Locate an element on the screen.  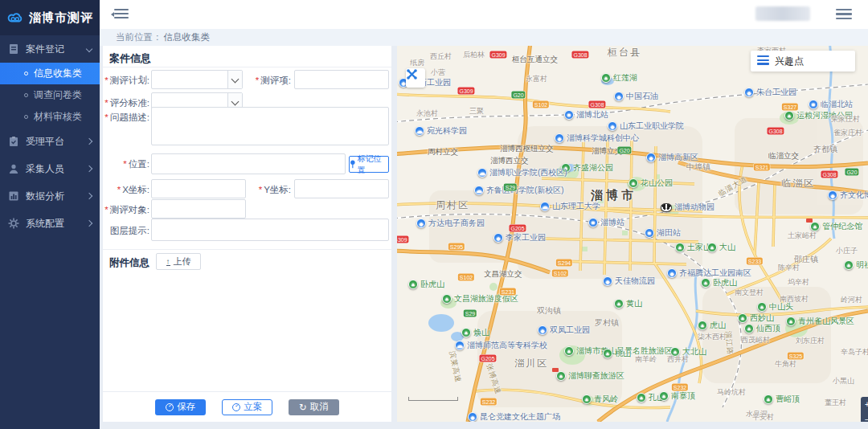
layer-input is located at coordinates (270, 230).